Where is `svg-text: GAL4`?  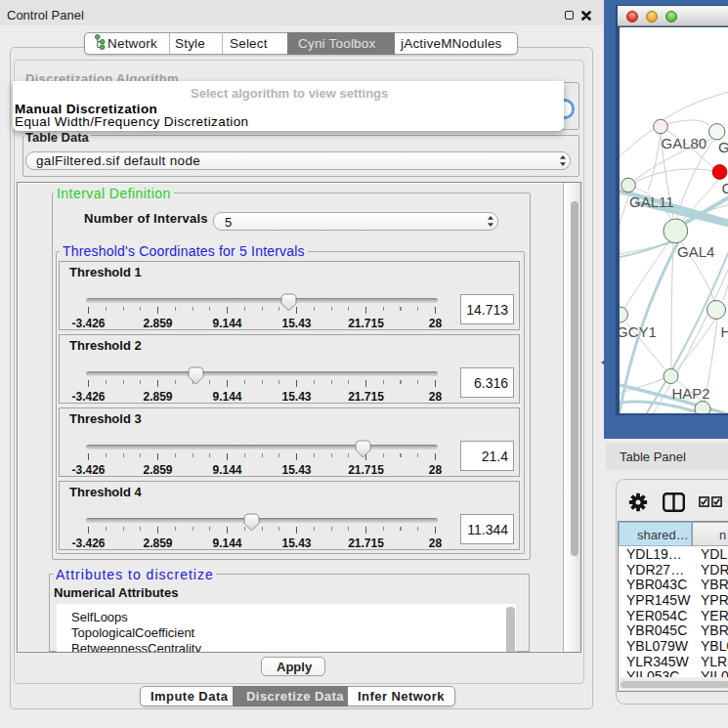
svg-text: GAL4 is located at coordinates (696, 252).